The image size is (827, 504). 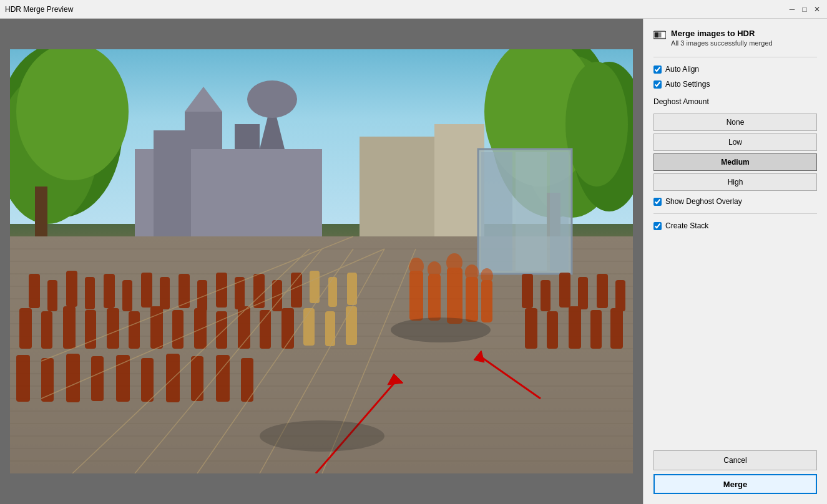 What do you see at coordinates (658, 85) in the screenshot?
I see `auto-settings-checkbox` at bounding box center [658, 85].